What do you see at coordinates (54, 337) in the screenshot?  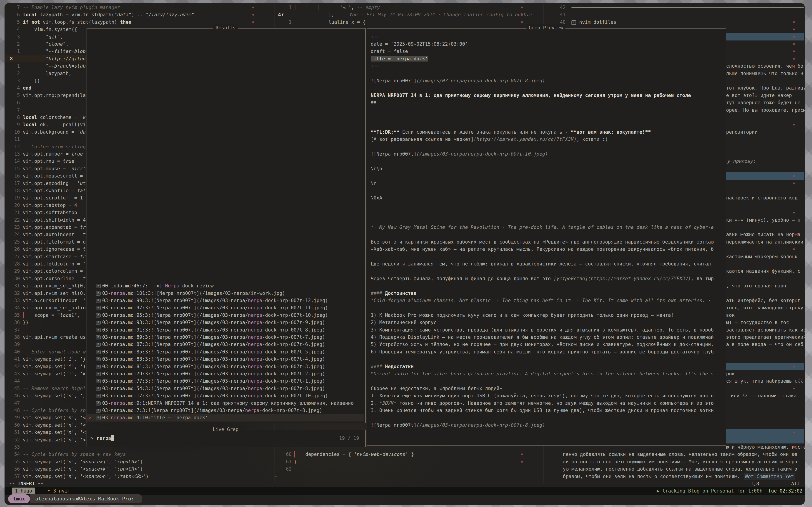 I see `editor-line: vim.api.nvim_create_us` at bounding box center [54, 337].